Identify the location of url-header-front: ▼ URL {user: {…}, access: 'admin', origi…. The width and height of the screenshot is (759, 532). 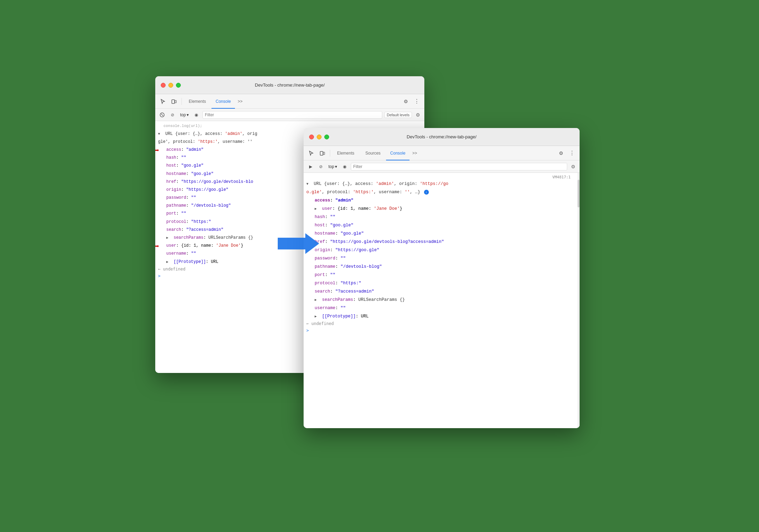
(440, 184).